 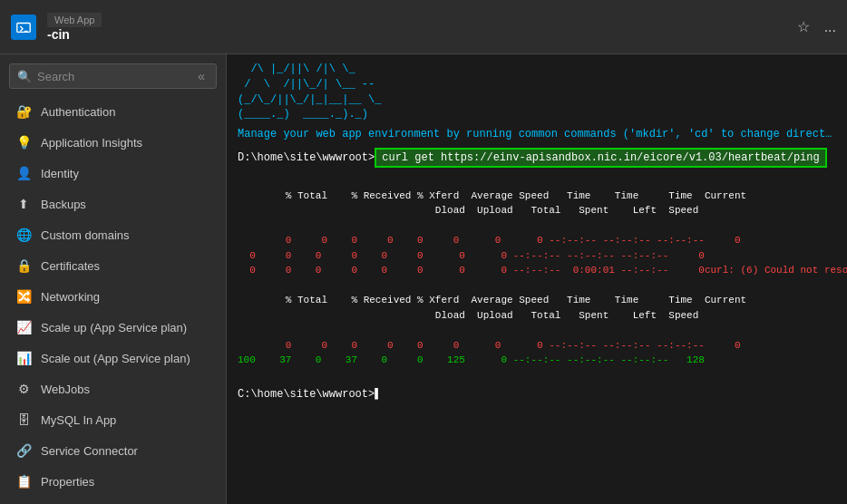 I want to click on sidebar-label-service-connector: Service Connector, so click(x=89, y=451).